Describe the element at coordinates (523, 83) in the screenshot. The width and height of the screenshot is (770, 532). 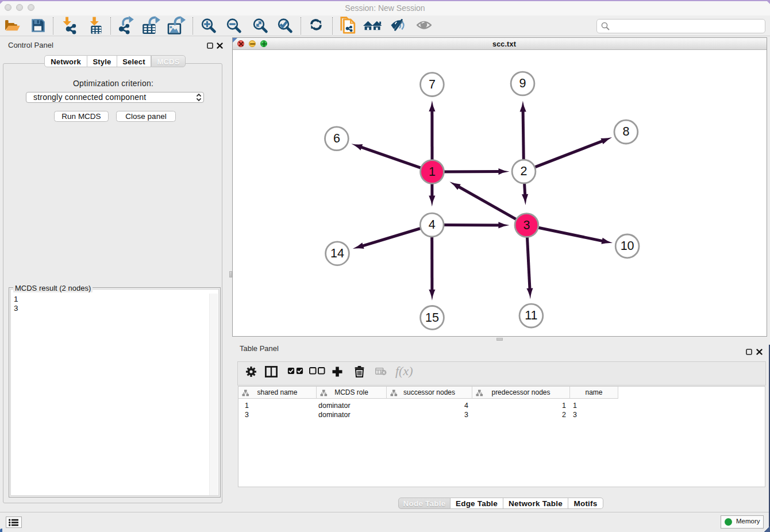
I see `svg-text: 9` at that location.